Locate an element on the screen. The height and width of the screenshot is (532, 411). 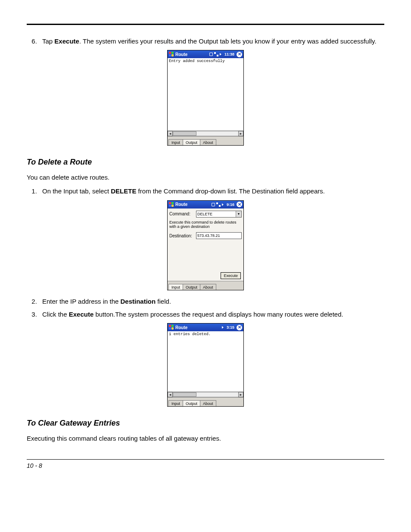
destination-input: 573.43.78.21 is located at coordinates (219, 236).